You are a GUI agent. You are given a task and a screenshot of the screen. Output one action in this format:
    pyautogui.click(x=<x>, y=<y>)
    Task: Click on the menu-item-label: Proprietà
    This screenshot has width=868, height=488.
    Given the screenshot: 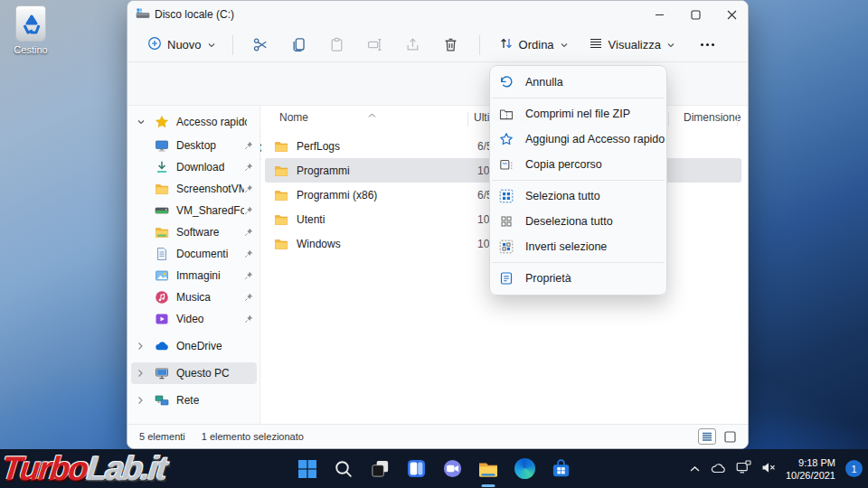 What is the action you would take?
    pyautogui.click(x=548, y=278)
    